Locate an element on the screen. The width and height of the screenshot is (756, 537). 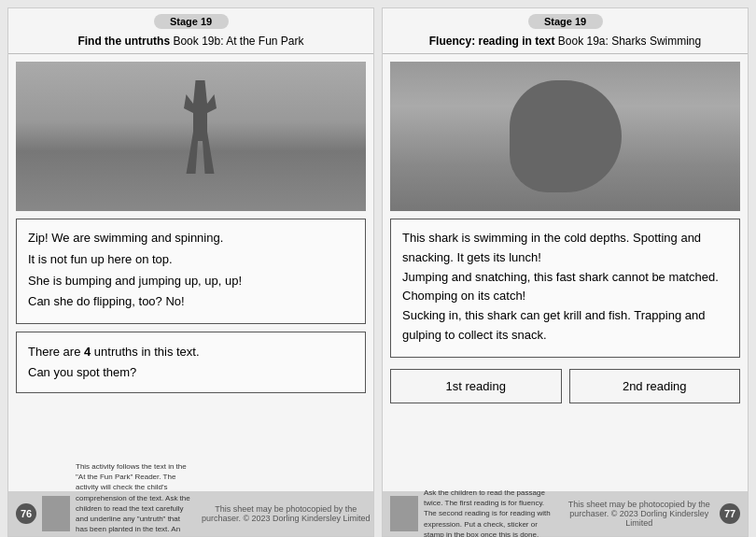
left-text-line-3: She is bumping and jumping up, up, up! is located at coordinates (190, 282).